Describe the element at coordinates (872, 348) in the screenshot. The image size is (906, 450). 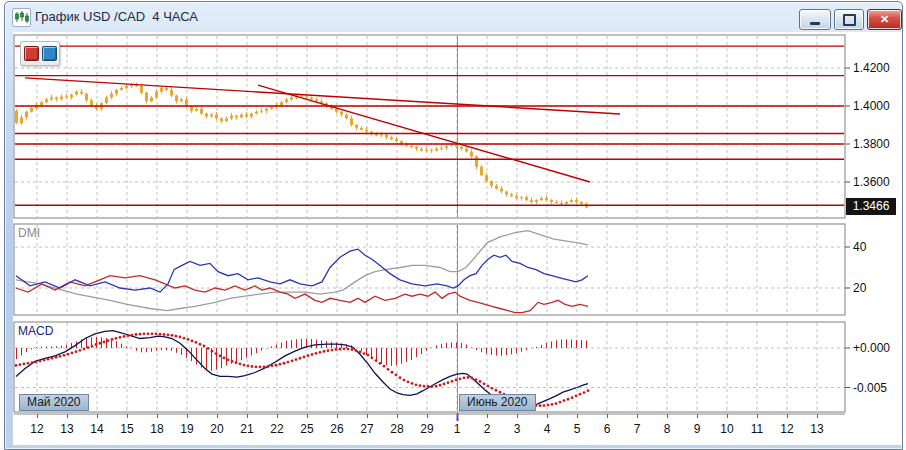
I see `macd-axis-label: +0.000` at that location.